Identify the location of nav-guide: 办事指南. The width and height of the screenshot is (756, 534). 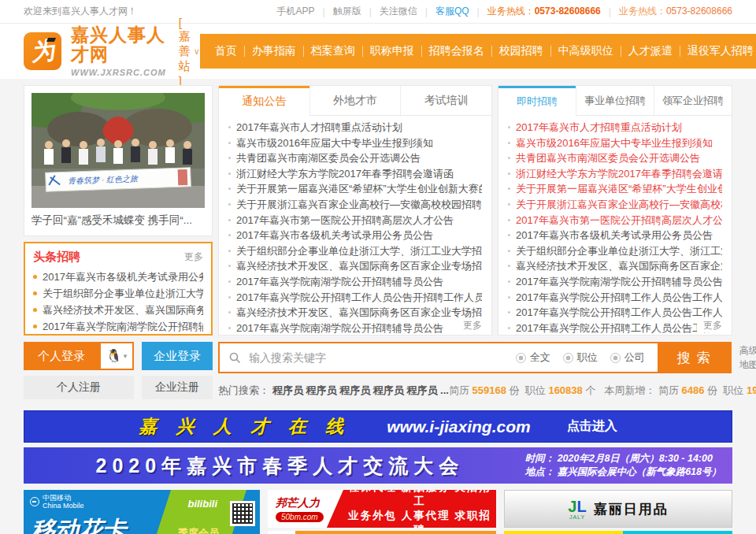
(274, 51).